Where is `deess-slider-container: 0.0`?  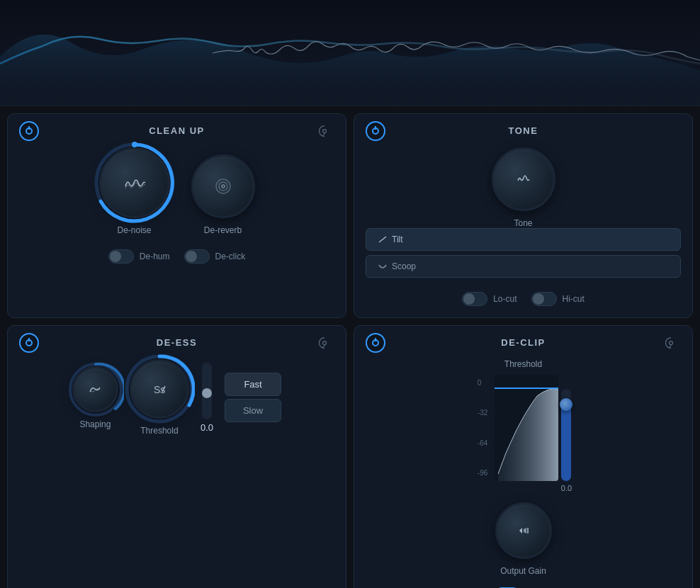
deess-slider-container: 0.0 is located at coordinates (207, 398).